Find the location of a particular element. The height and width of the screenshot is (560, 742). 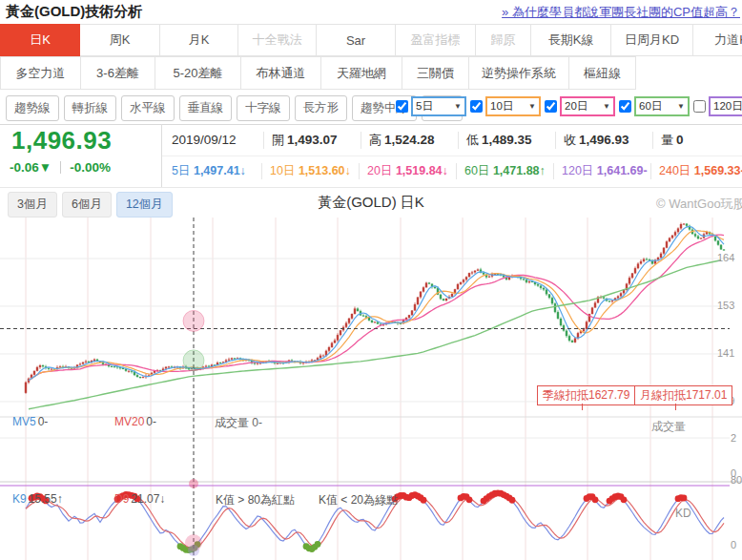

watermark: © WantGoo玩股網 is located at coordinates (699, 204).